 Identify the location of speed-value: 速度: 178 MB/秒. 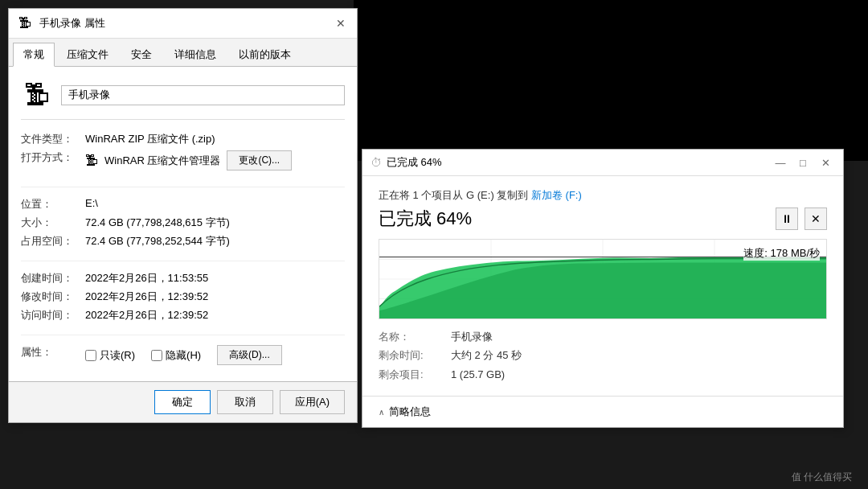
(781, 253).